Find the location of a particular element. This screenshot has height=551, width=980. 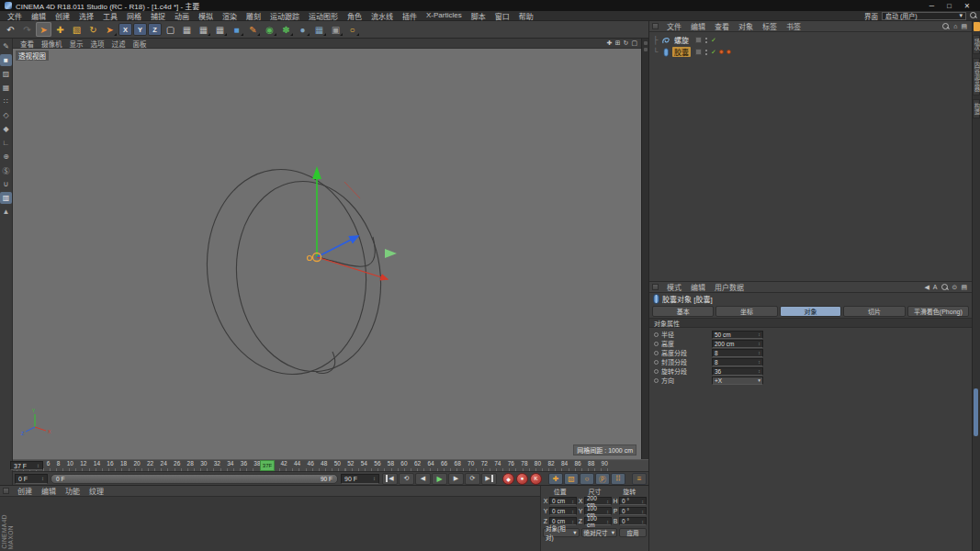

lock-x-axis-button: X is located at coordinates (125, 29).